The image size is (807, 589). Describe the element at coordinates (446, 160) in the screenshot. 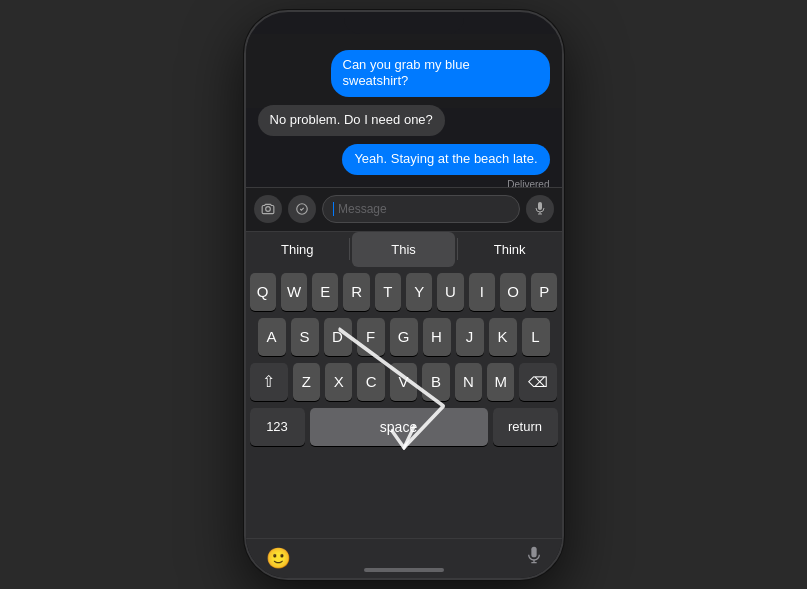

I see `message-bubble-sent-2: Yeah. Staying at the beach late.` at that location.